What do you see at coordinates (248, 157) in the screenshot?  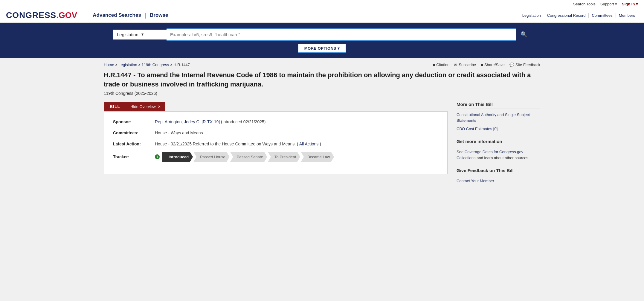 I see `tracker-steps: Introduced Passed House Passed Senate To…` at bounding box center [248, 157].